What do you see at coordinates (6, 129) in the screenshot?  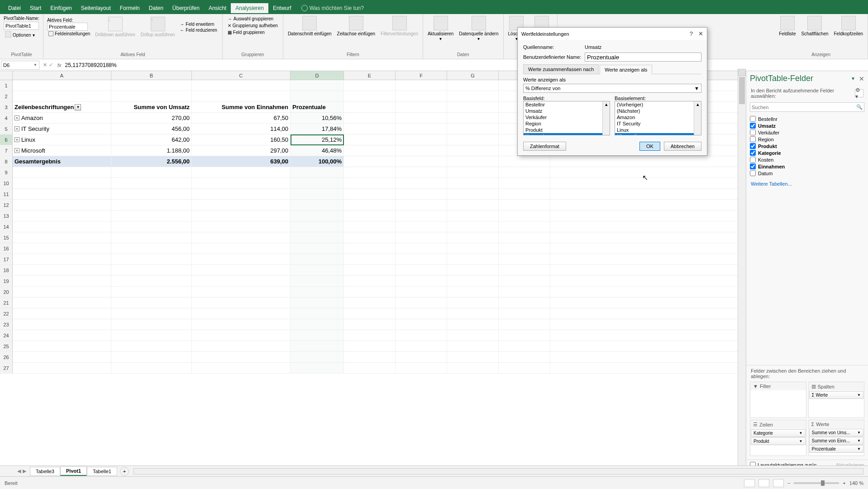 I see `row-header: 5` at bounding box center [6, 129].